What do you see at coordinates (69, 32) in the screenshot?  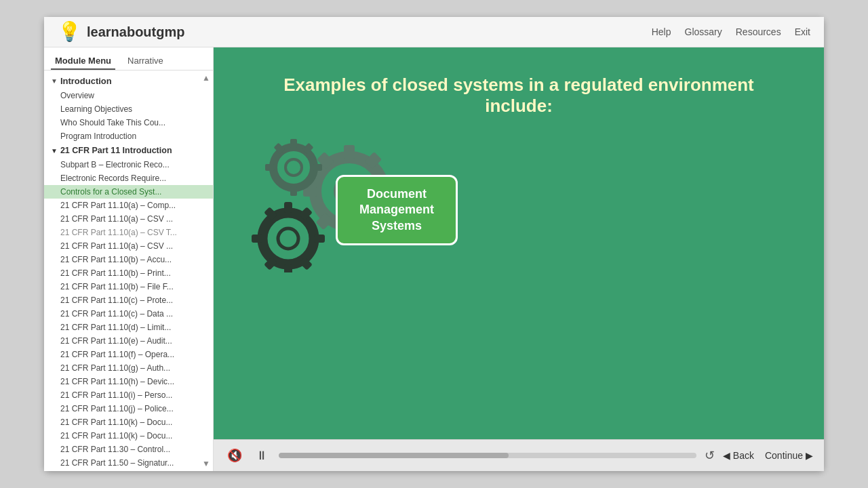 I see `logo-icon: 💡` at bounding box center [69, 32].